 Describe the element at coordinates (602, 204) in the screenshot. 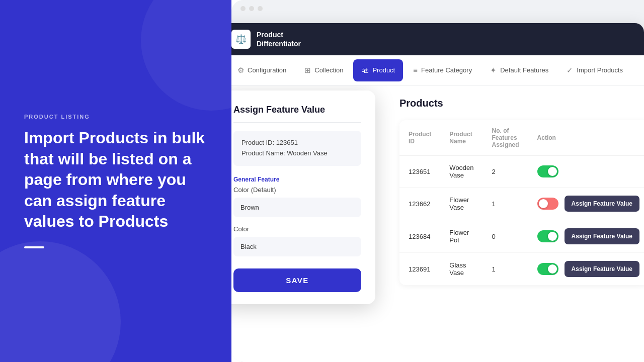

I see `assign-feature-button-123662: Assign Feature Value` at that location.